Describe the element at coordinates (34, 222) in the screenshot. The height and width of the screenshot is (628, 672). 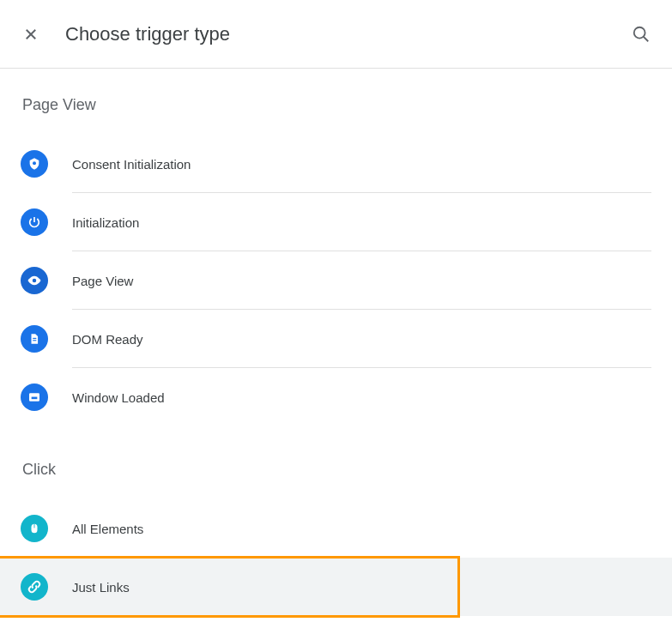
I see `power-icon` at that location.